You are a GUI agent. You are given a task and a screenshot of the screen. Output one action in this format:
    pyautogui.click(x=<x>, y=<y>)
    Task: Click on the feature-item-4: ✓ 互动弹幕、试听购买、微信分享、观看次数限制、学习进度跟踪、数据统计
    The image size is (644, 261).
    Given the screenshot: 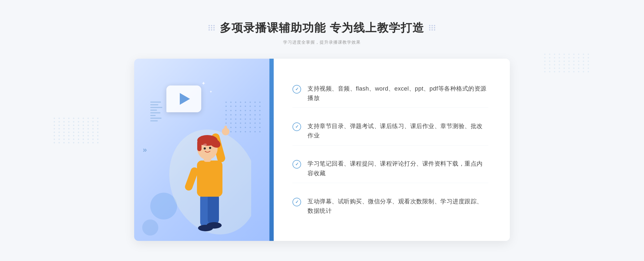 What is the action you would take?
    pyautogui.click(x=390, y=206)
    